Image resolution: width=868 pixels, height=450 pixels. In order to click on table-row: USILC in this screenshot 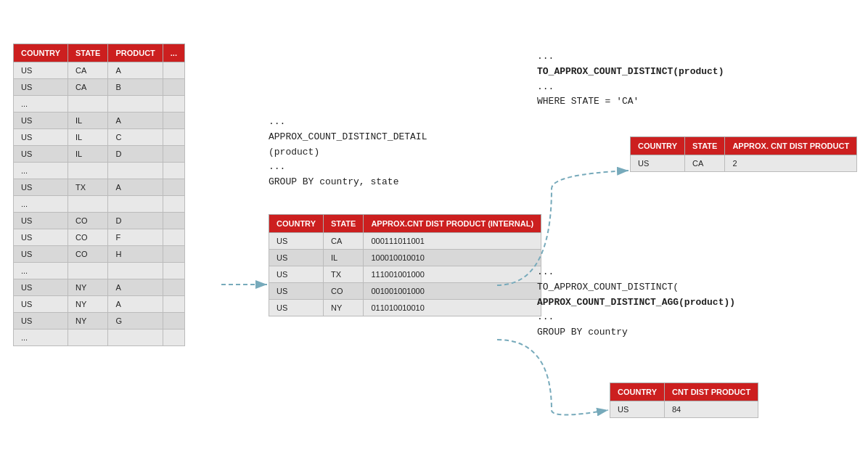, I will do `click(99, 138)`.